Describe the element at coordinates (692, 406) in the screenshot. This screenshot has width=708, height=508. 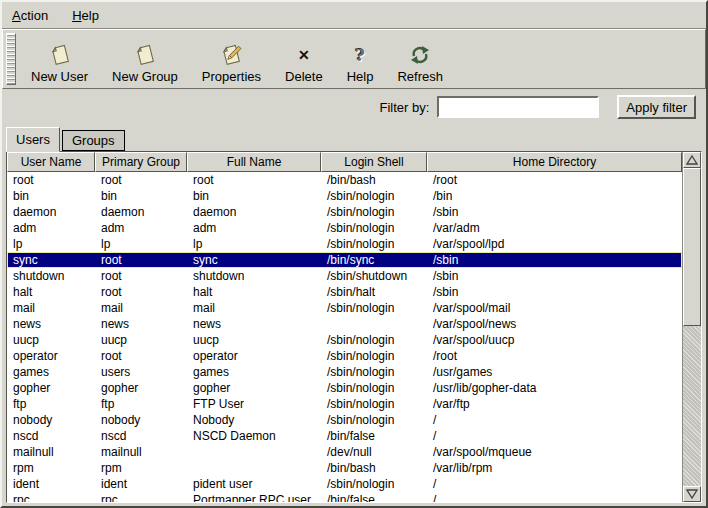
I see `scrollbar-track` at that location.